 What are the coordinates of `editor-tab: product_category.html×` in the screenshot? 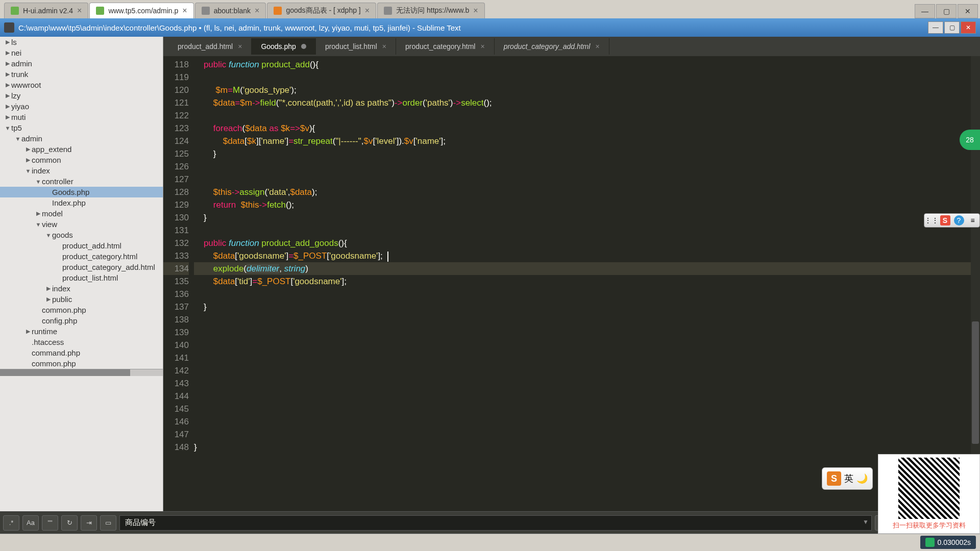 It's located at (445, 46).